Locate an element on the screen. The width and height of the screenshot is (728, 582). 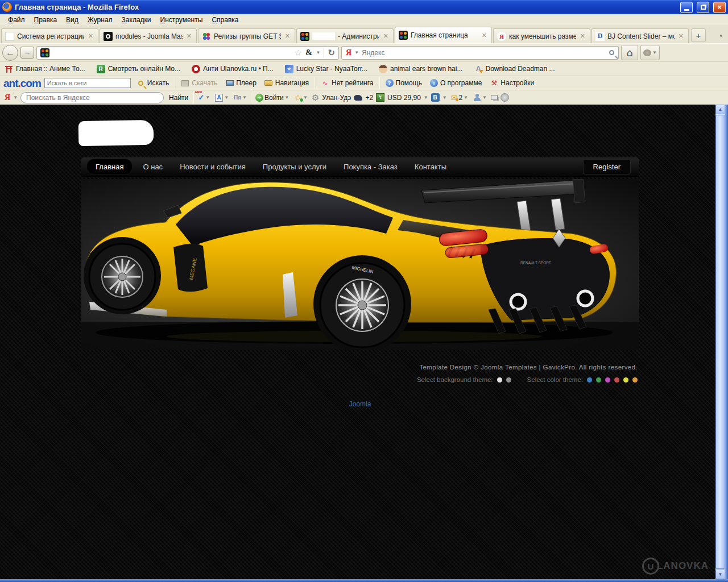
yandex-engine-icon: Я is located at coordinates (349, 53).